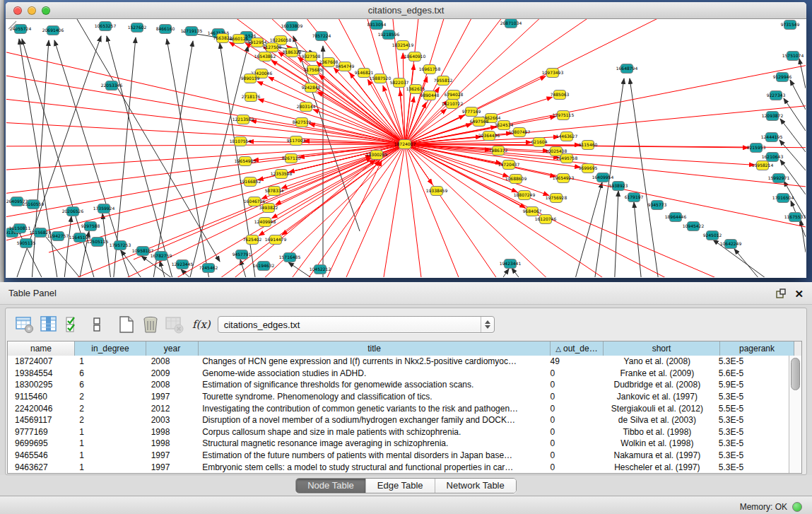  What do you see at coordinates (712, 236) in the screenshot?
I see `graph-node: 9245012` at bounding box center [712, 236].